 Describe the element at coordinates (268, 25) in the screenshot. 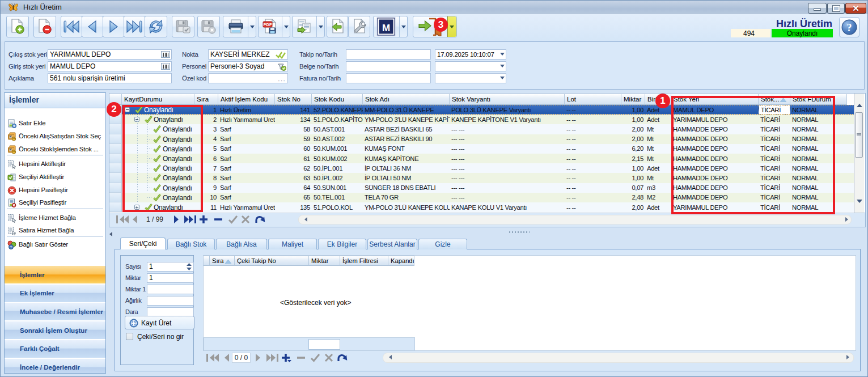

I see `svg-text: PDF` at that location.